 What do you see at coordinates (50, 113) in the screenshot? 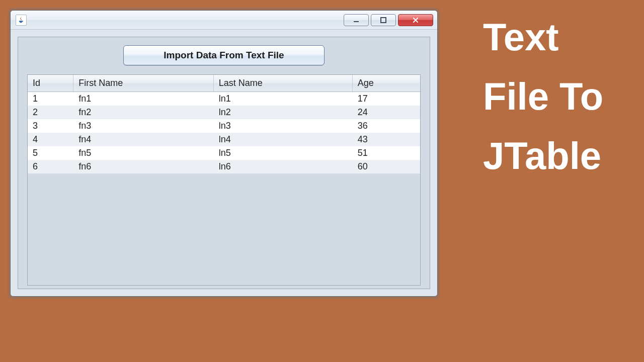
I see `cell-id: 2` at bounding box center [50, 113].